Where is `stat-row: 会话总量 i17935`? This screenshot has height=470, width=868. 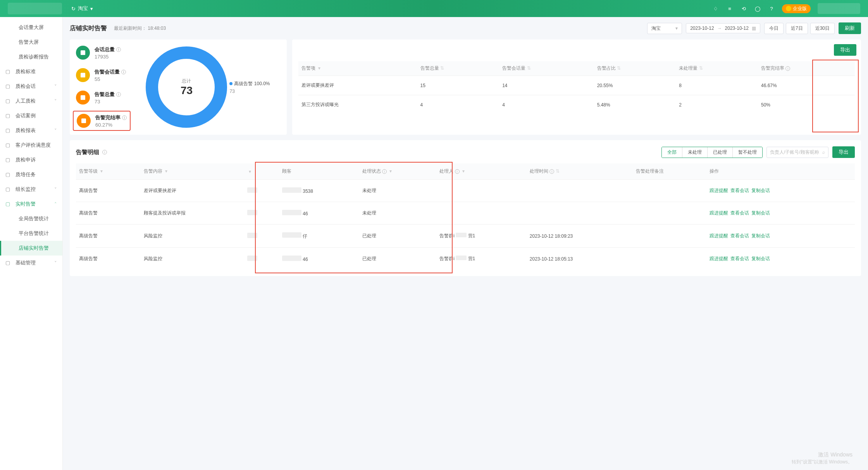 stat-row: 会话总量 i17935 is located at coordinates (102, 53).